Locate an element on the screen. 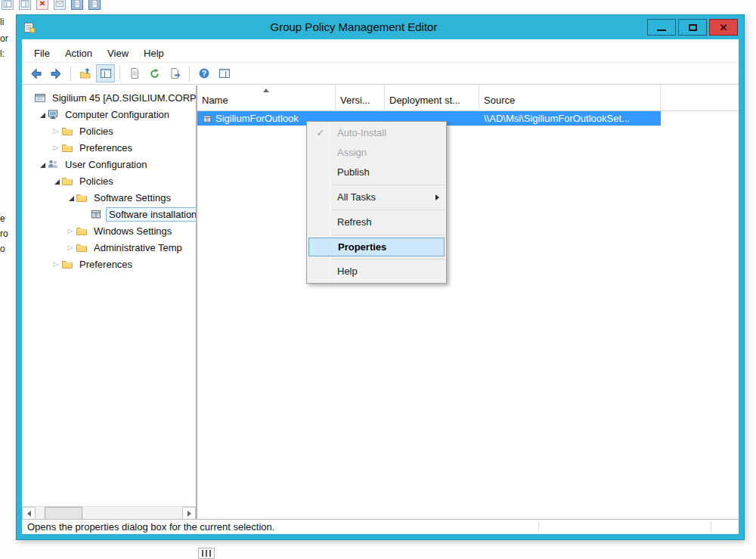  tree-item-user-configuration: User Configuration is located at coordinates (109, 164).